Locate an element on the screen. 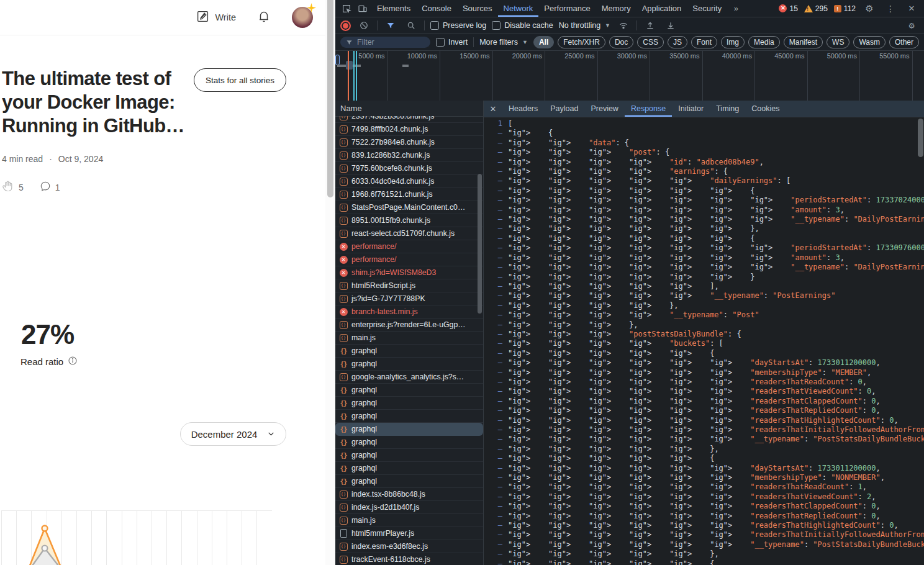 This screenshot has width=924, height=565. inspect-element-icon is located at coordinates (346, 9).